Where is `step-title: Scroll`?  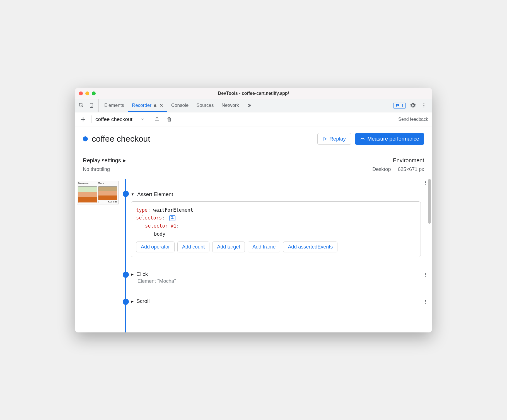
step-title: Scroll is located at coordinates (143, 301).